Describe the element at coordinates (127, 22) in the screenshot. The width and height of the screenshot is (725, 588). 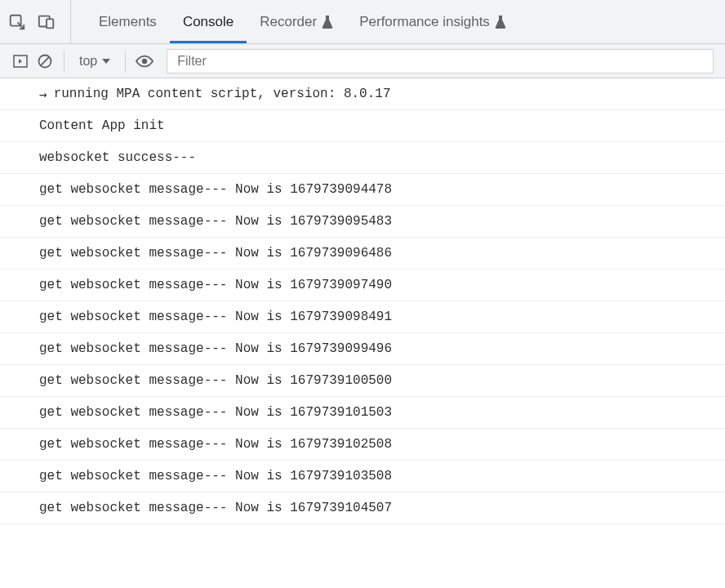
I see `tab-label: Elements` at that location.